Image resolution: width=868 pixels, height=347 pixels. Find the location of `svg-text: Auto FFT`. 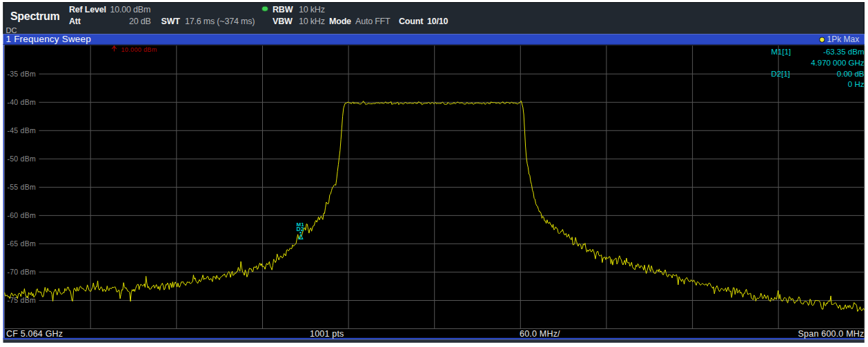

svg-text: Auto FFT is located at coordinates (373, 21).